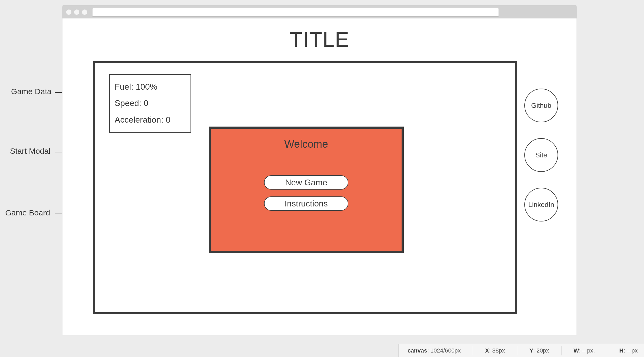  What do you see at coordinates (539, 351) in the screenshot?
I see `status-y: Y: 20px` at bounding box center [539, 351].